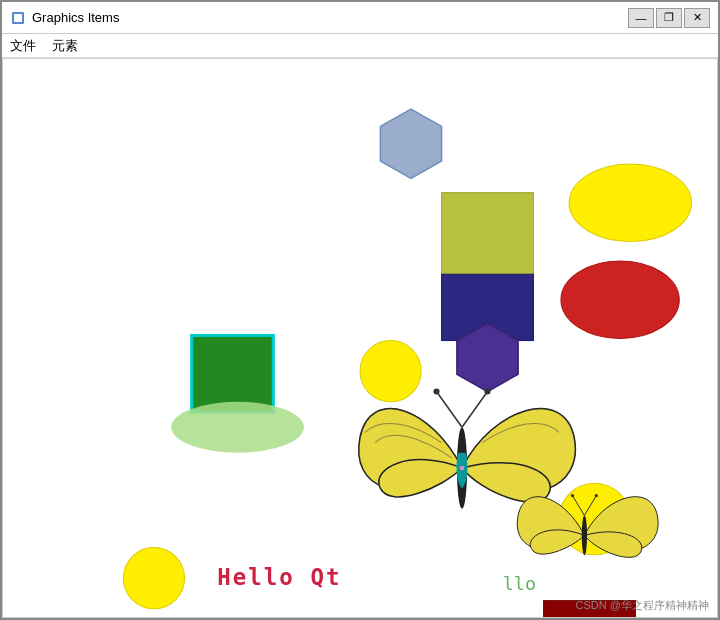 Image resolution: width=720 pixels, height=620 pixels. What do you see at coordinates (154, 578) in the screenshot?
I see `circle-yellow-bottomleft` at bounding box center [154, 578].